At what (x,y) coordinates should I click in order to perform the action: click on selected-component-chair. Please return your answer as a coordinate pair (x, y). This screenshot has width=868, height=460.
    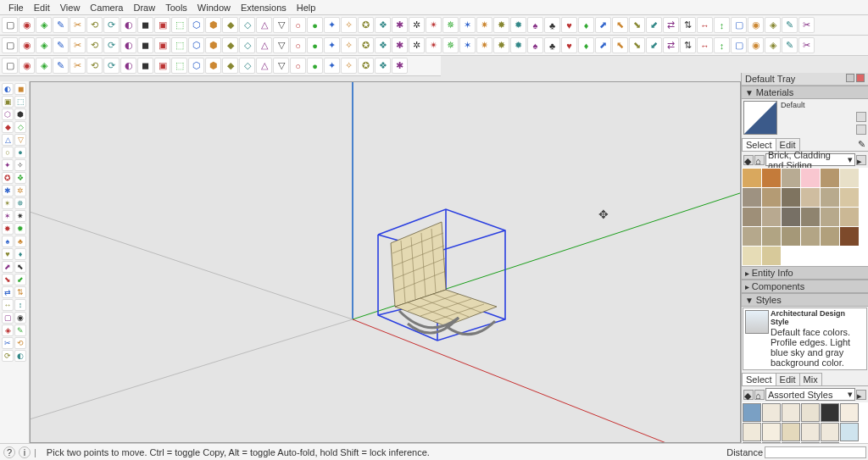
    Looking at the image, I should click on (446, 260).